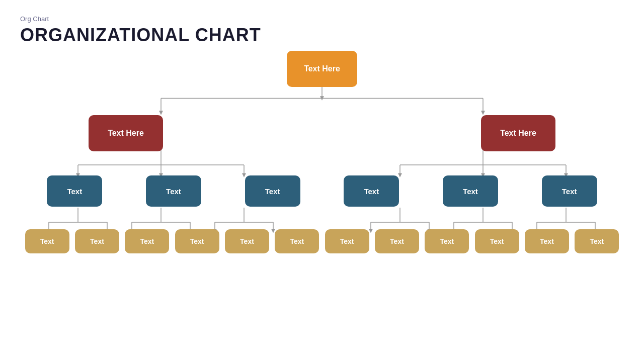  I want to click on level3-node-2: Text, so click(174, 191).